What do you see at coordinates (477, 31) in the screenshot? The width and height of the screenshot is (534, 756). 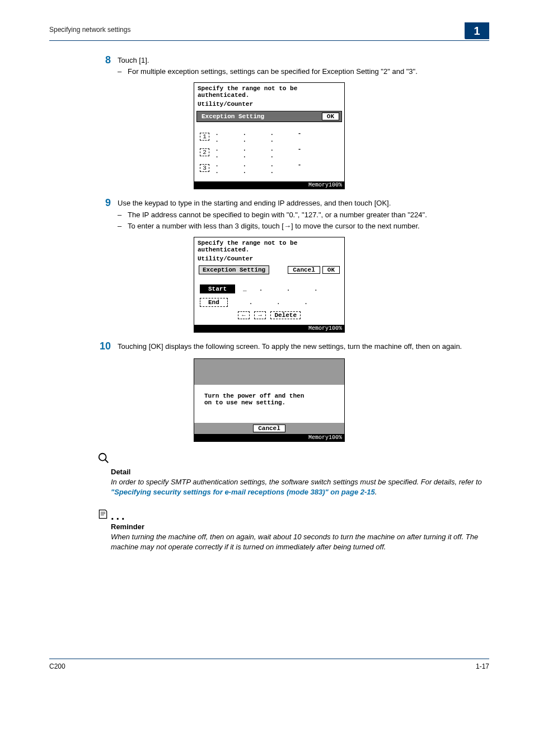 I see `chapter-number-tab: 1` at bounding box center [477, 31].